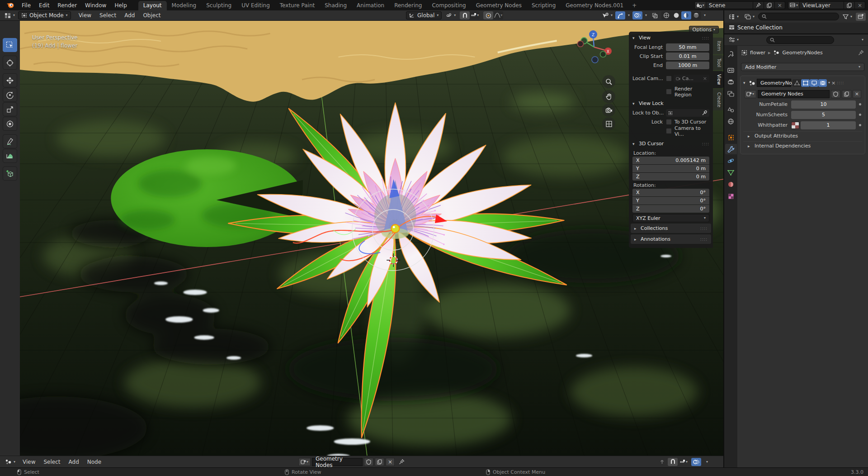 Image resolution: width=868 pixels, height=476 pixels. Describe the element at coordinates (424, 15) in the screenshot. I see `transform-orientation-dropdown: Global ▾` at that location.